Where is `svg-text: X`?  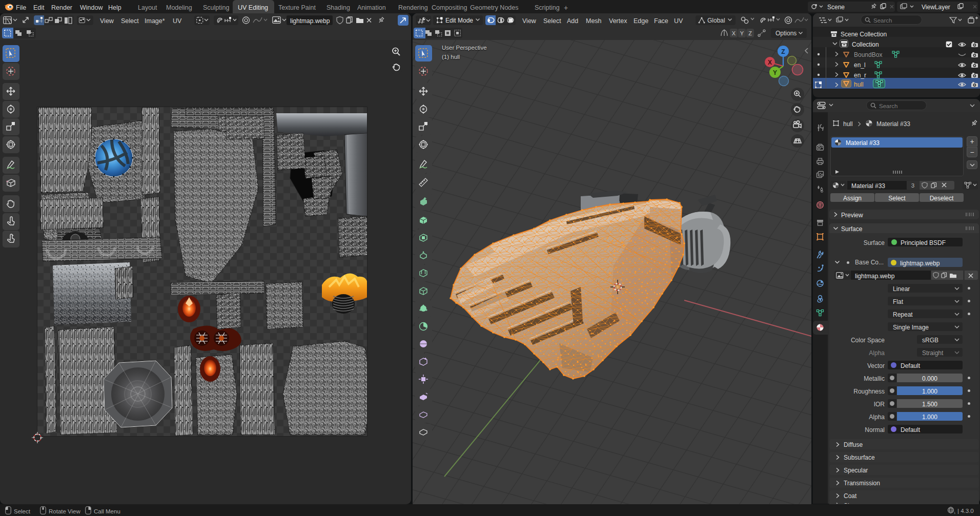 svg-text: X is located at coordinates (770, 63).